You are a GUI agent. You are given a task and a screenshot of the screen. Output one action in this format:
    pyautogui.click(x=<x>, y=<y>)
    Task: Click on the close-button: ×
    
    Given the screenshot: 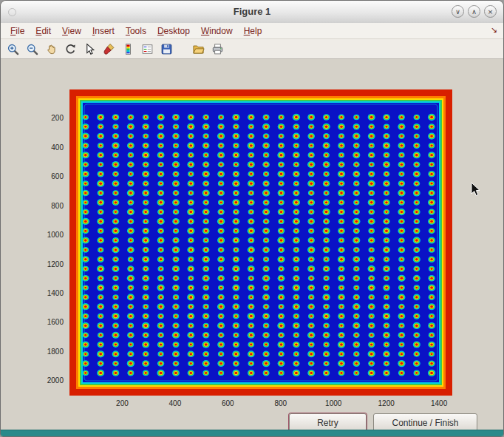 What is the action you would take?
    pyautogui.click(x=491, y=12)
    